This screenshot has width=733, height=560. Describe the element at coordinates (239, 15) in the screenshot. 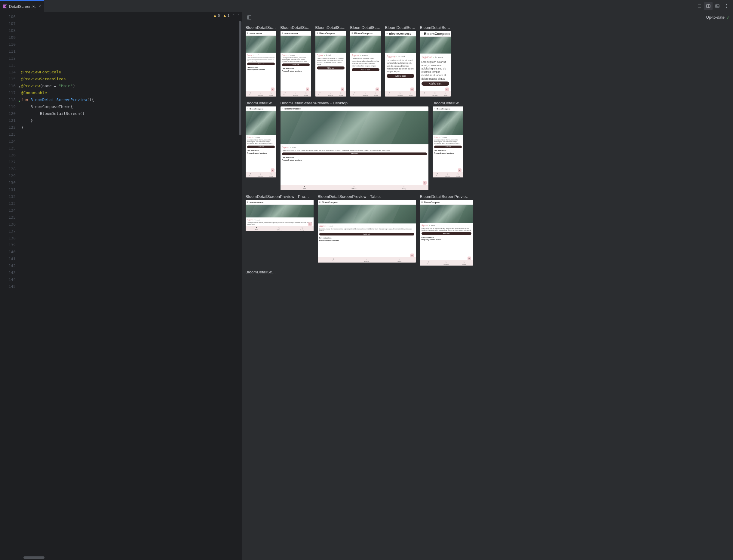

I see `chevron-down-icon: ˅` at that location.